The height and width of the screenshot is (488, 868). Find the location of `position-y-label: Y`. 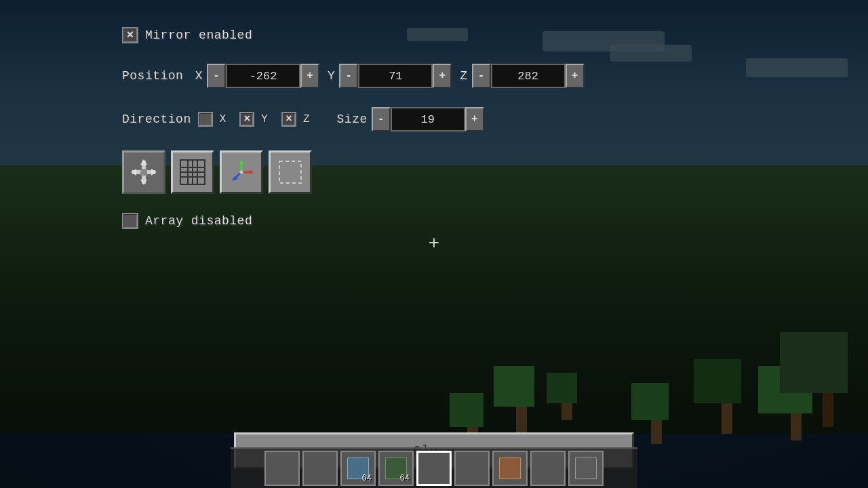

position-y-label: Y is located at coordinates (331, 76).